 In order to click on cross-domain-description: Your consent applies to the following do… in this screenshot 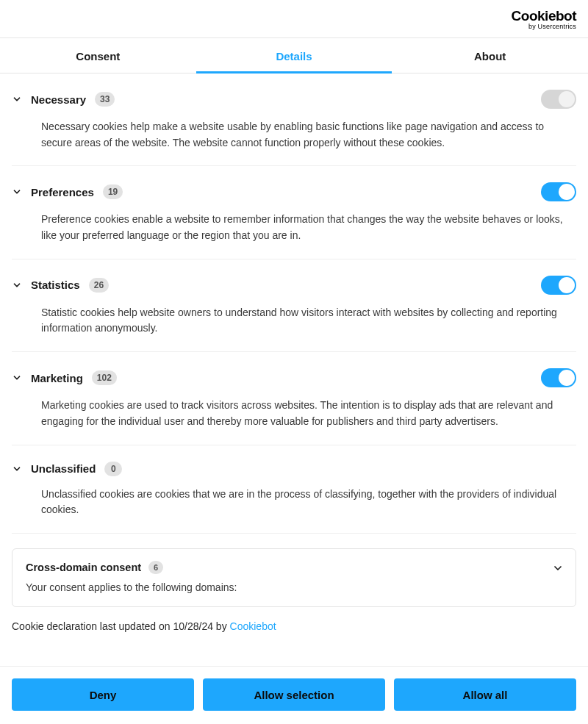, I will do `click(294, 587)`.